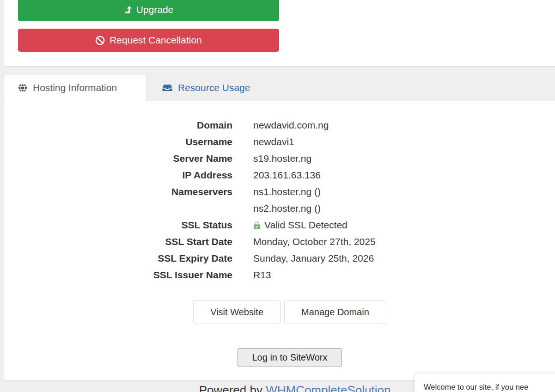 This screenshot has width=555, height=392. What do you see at coordinates (314, 192) in the screenshot?
I see `detail-value-nameserver-1: ns1.hoster.ng ()` at bounding box center [314, 192].